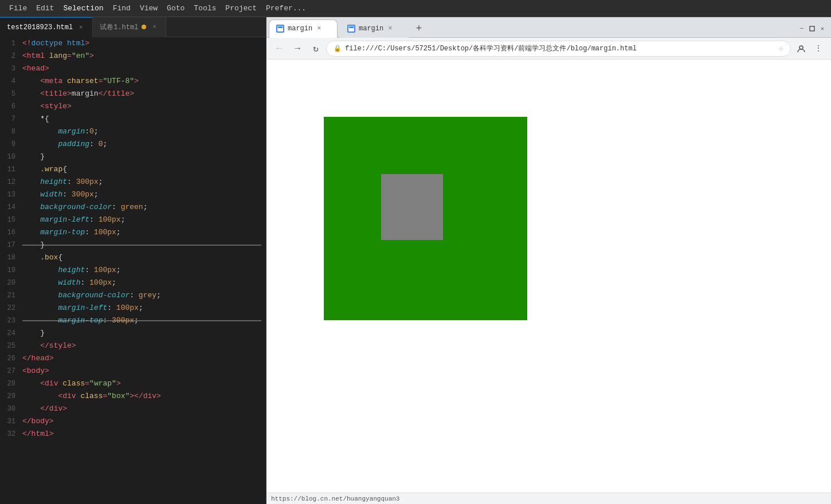 Image resolution: width=831 pixels, height=504 pixels. I want to click on menu-file: File, so click(18, 9).